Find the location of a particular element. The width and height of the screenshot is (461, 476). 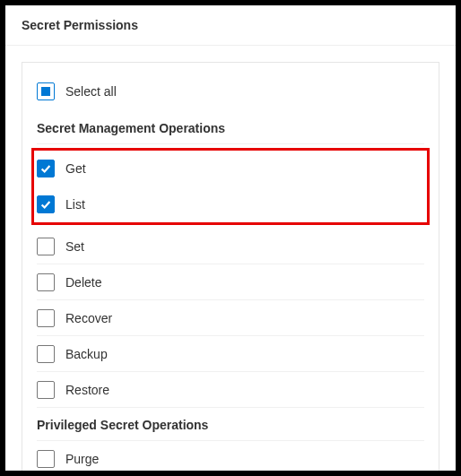

perm-label-backup: Backup is located at coordinates (86, 354).